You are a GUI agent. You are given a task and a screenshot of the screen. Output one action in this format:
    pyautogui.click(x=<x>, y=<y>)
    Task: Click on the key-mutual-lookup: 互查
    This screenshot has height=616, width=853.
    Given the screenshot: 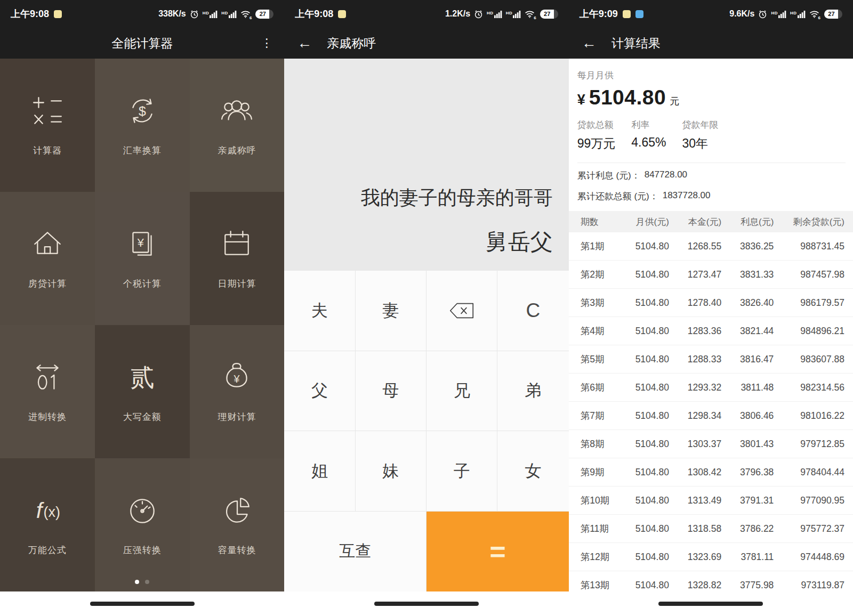 What is the action you would take?
    pyautogui.click(x=355, y=552)
    